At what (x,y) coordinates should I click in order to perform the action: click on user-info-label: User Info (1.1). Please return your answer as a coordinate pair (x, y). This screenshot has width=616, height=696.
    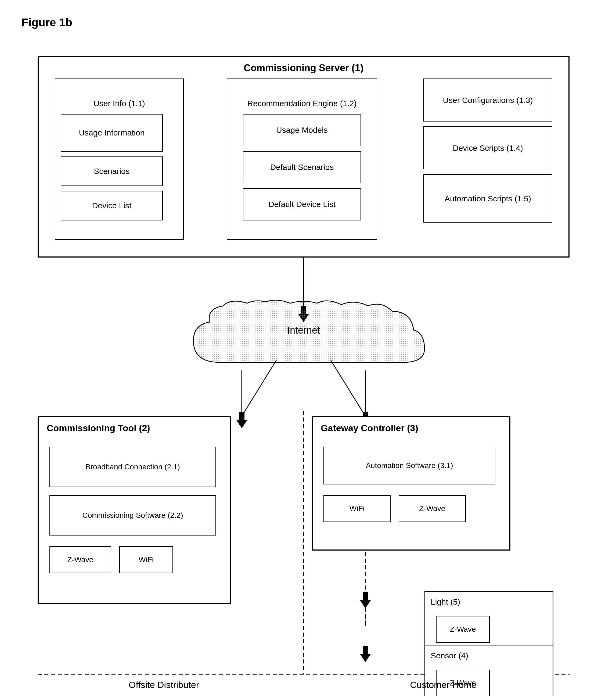
    Looking at the image, I should click on (119, 104).